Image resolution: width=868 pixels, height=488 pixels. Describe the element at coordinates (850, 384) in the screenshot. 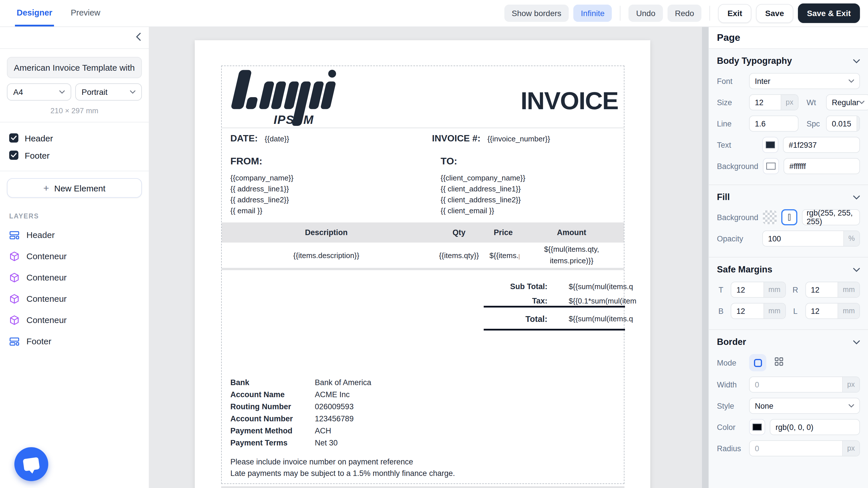

I see `unit-px: px` at that location.